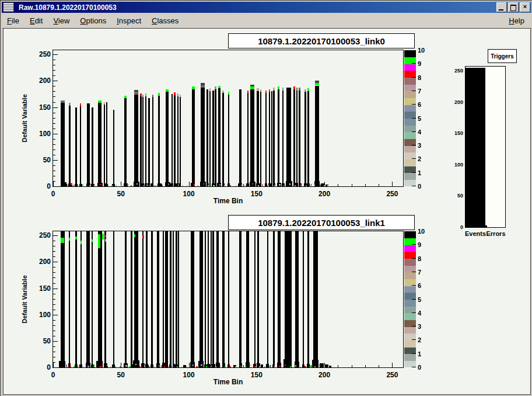  Describe the element at coordinates (61, 21) in the screenshot. I see `menu-item-view: View` at that location.